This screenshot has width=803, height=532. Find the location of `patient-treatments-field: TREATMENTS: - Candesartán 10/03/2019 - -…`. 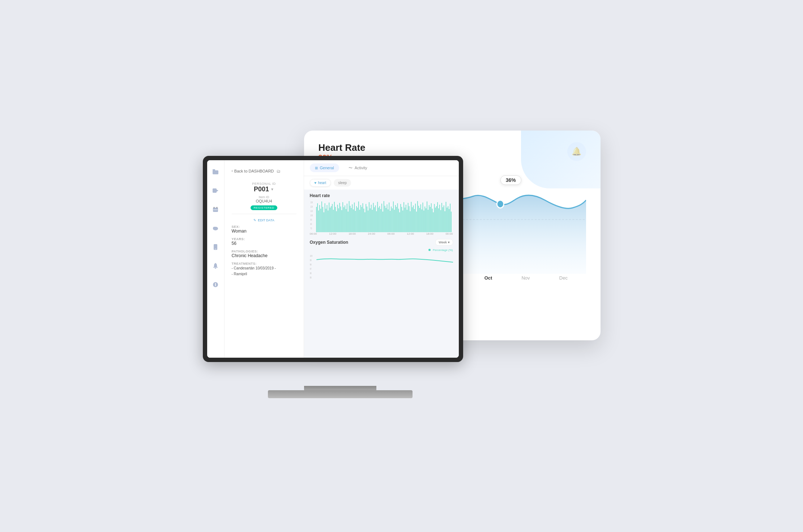

patient-treatments-field: TREATMENTS: - Candesartán 10/03/2019 - -… is located at coordinates (264, 269).